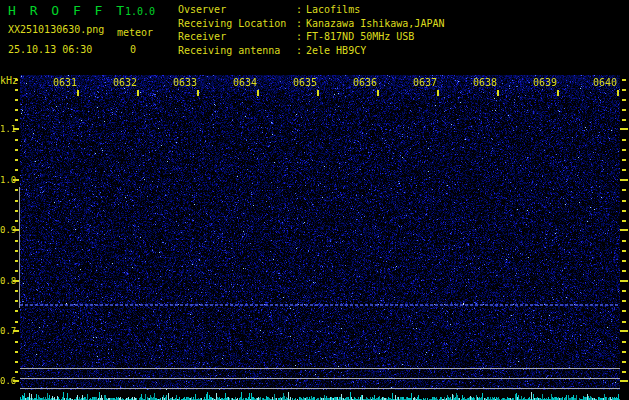 This screenshot has height=400, width=629. I want to click on app-version: 1.0.0, so click(140, 12).